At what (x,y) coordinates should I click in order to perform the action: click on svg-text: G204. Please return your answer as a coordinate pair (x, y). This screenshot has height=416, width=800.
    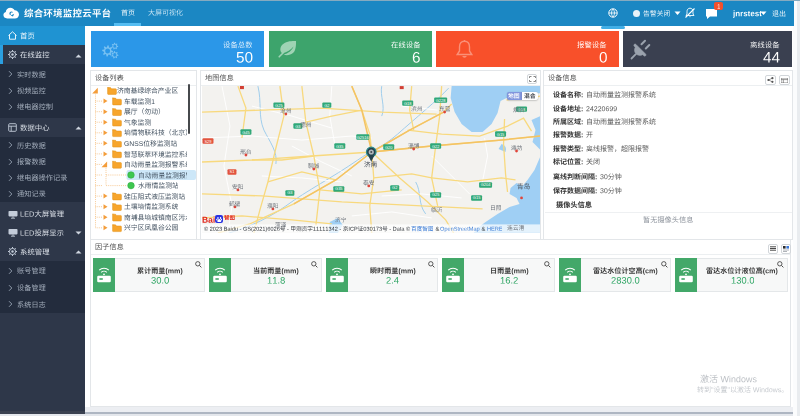
    Looking at the image, I should click on (486, 184).